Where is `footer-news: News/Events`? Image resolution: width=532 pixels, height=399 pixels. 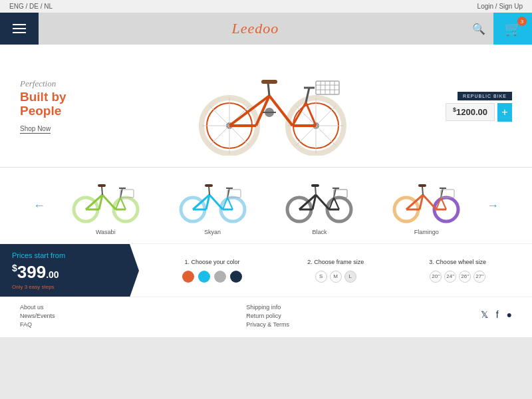
footer-news: News/Events is located at coordinates (37, 316).